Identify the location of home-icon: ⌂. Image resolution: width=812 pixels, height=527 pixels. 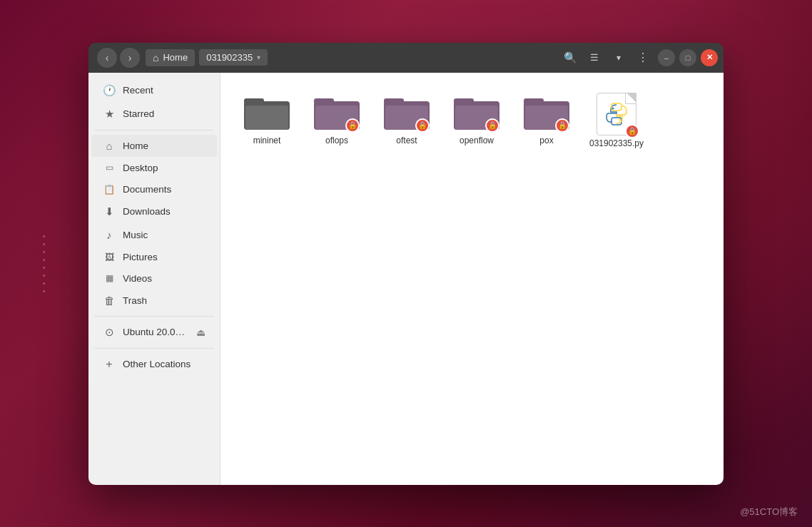
(156, 58).